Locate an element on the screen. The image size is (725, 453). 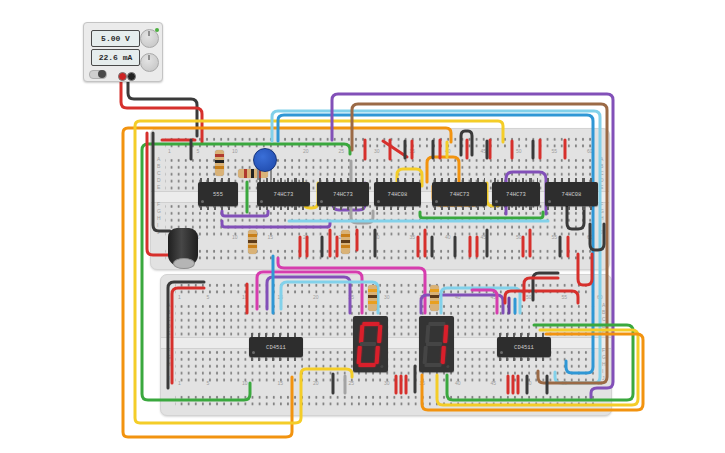
ic-label: 555 is located at coordinates (218, 194).